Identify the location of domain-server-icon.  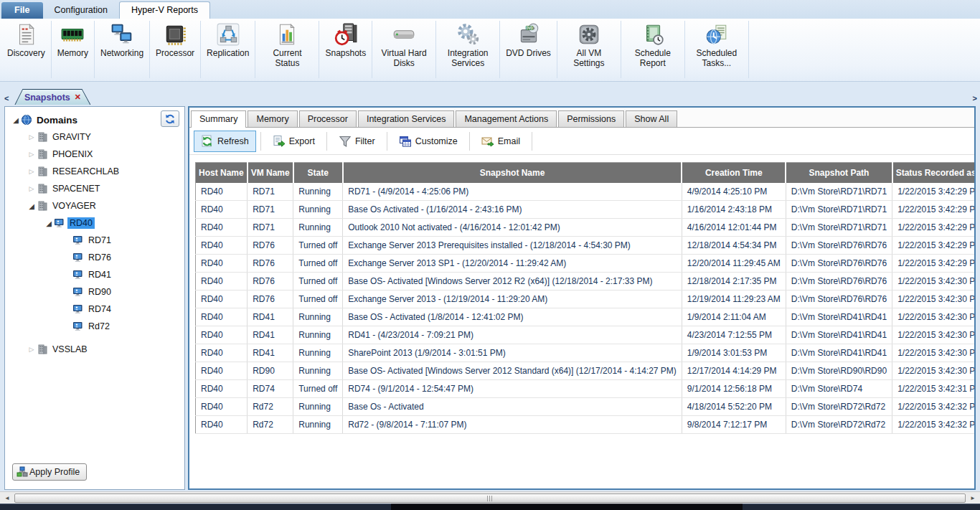
(43, 171).